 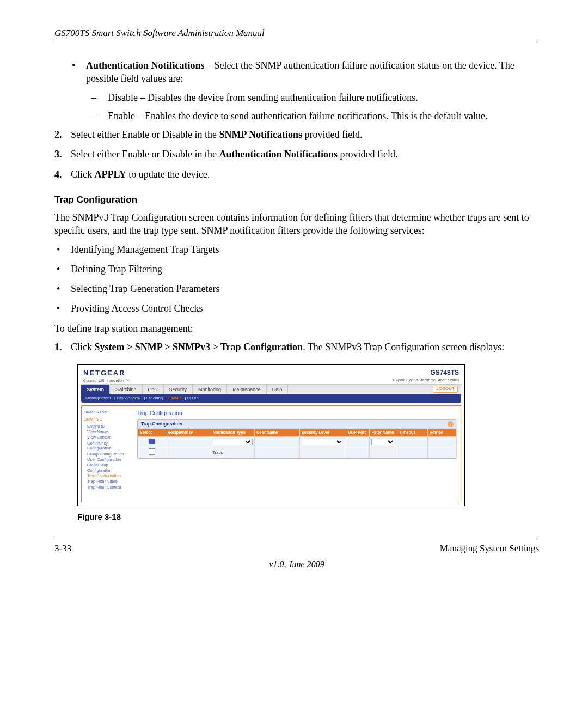 What do you see at coordinates (110, 460) in the screenshot?
I see `sidebar-item-user-config: User Configuration` at bounding box center [110, 460].